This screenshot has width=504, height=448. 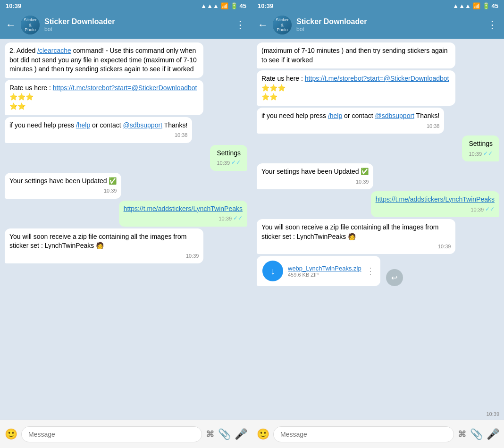 I want to click on p2-sdbsupport-link: @sdbsupport, so click(x=395, y=116).